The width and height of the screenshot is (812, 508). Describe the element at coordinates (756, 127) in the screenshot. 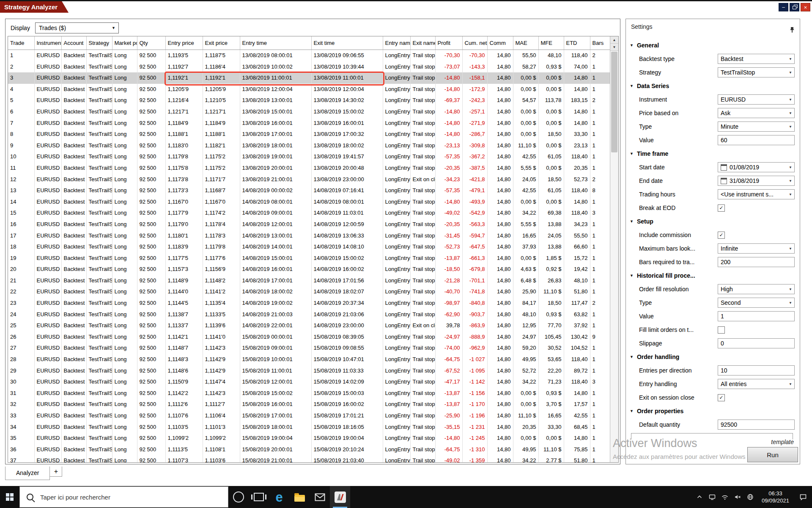

I see `dropdown: Minute▼` at that location.